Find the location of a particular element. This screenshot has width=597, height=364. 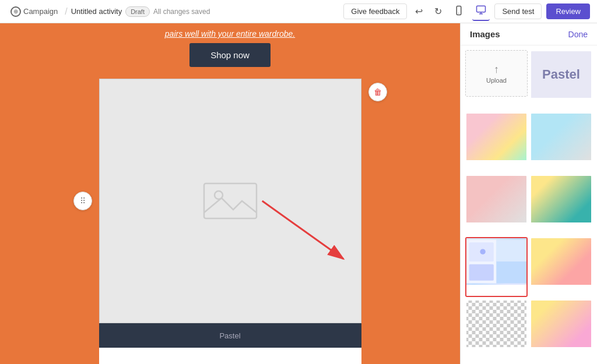

delete-handle: 🗑 is located at coordinates (378, 92).